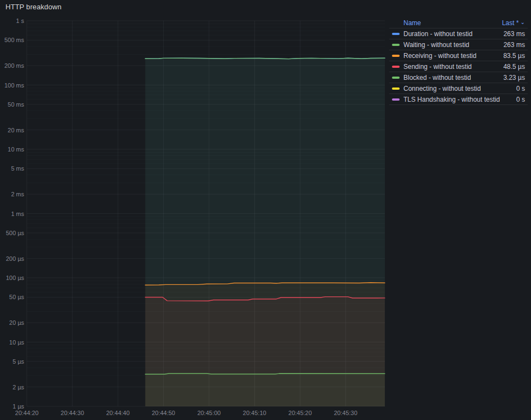 The height and width of the screenshot is (420, 531). I want to click on legend-row-receiving: Receiving - without testid 83.5 µs, so click(459, 56).